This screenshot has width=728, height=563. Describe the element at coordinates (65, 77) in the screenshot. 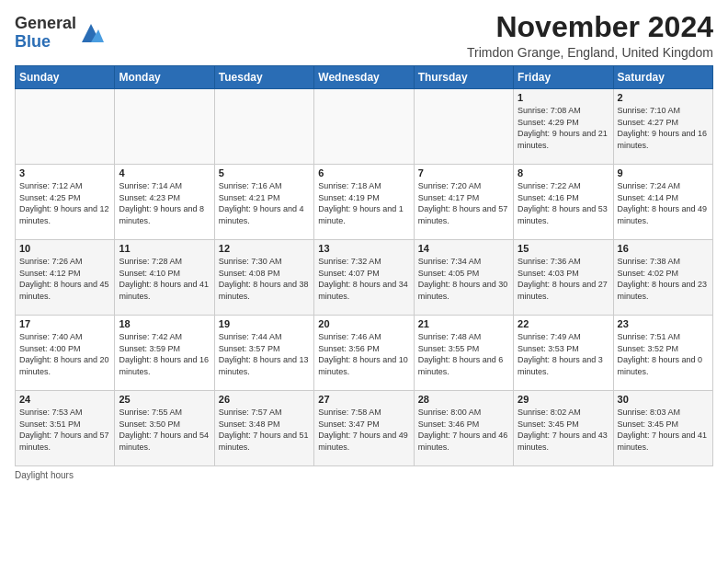

I see `col-sunday: Sunday` at that location.